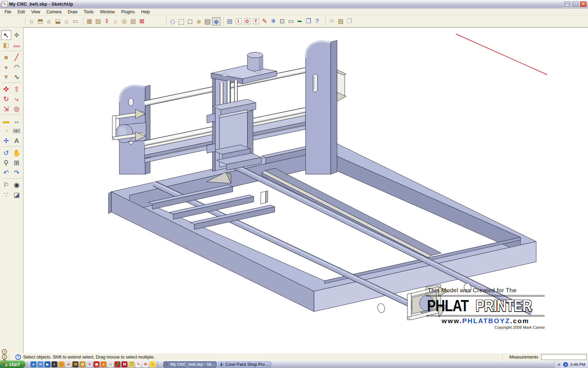 This screenshot has width=588, height=368. What do you see at coordinates (17, 99) in the screenshot?
I see `follow-me-tool: ⤷` at bounding box center [17, 99].